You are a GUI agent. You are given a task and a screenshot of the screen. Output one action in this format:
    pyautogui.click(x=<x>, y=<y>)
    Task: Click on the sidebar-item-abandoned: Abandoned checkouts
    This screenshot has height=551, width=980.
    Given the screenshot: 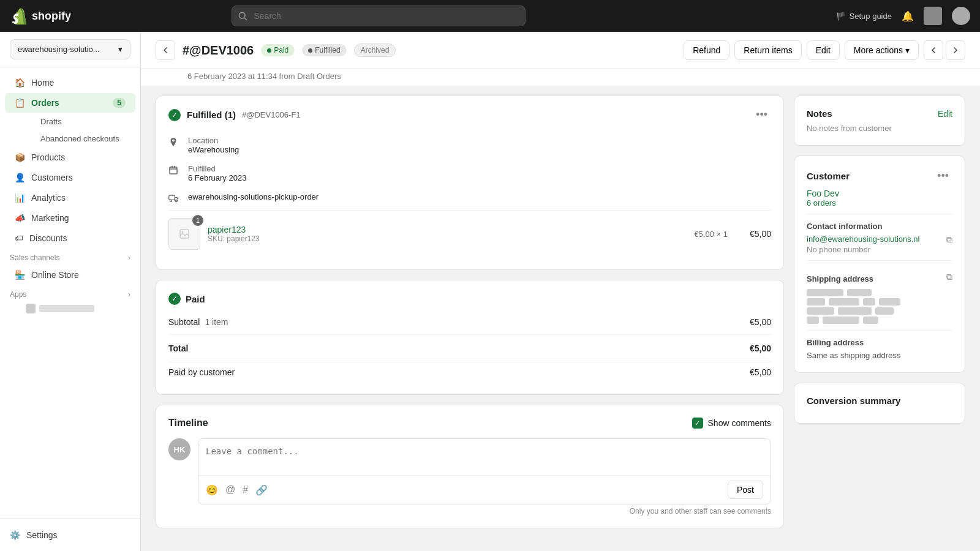 What is the action you would take?
    pyautogui.click(x=83, y=138)
    